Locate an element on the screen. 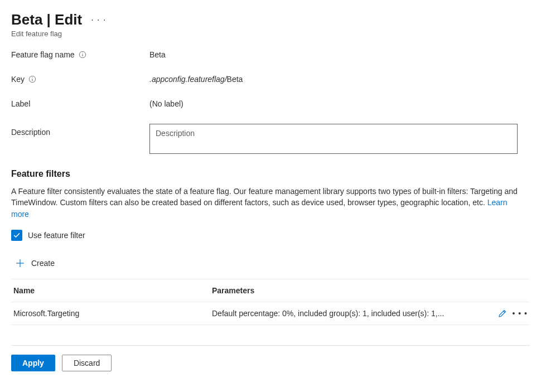  use-feature-filter-checkbox is located at coordinates (17, 235).